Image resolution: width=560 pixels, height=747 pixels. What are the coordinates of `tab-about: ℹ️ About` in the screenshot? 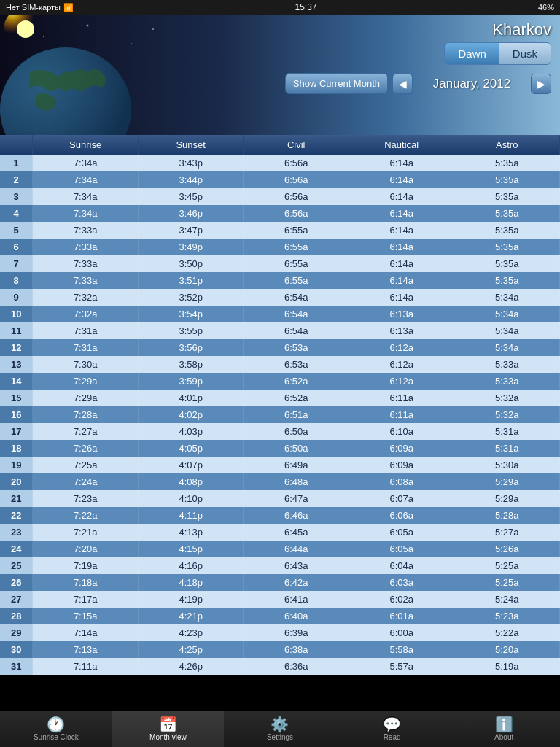 It's located at (504, 729).